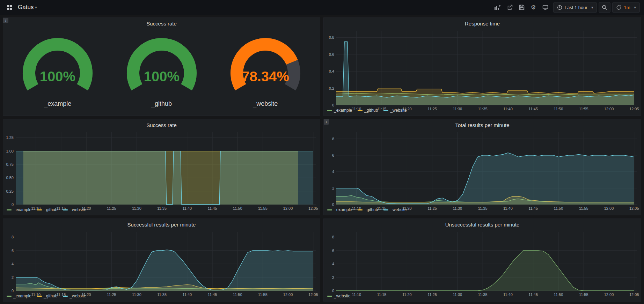 This screenshot has width=644, height=304. Describe the element at coordinates (265, 67) in the screenshot. I see `gauge-arc-svg: 78.34%` at that location.